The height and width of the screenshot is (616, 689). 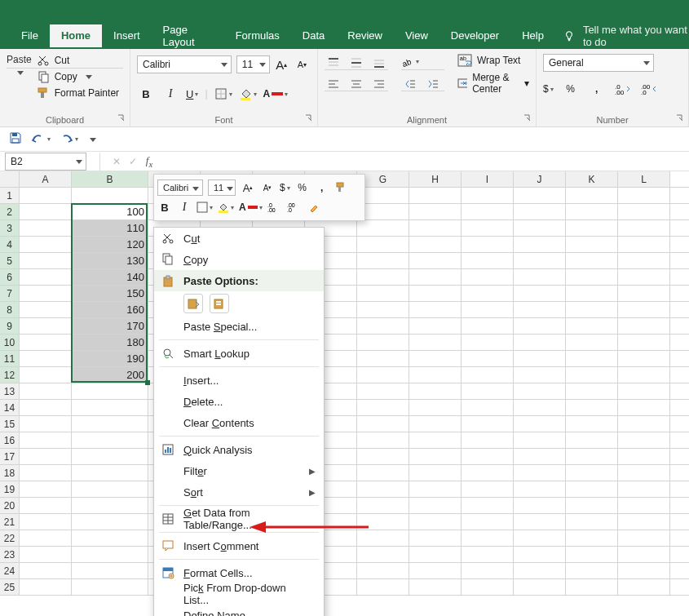 What do you see at coordinates (488, 538) in the screenshot?
I see `cell-I22` at bounding box center [488, 538].